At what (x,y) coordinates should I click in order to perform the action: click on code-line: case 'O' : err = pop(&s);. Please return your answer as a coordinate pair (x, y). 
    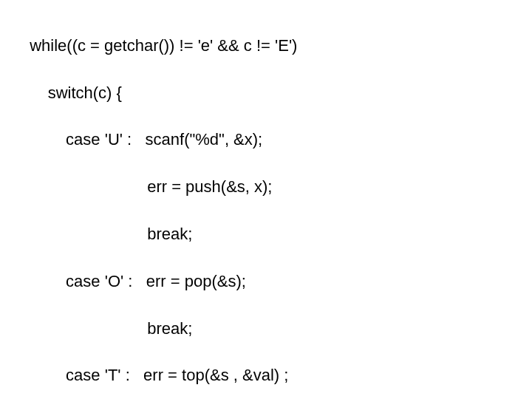
    Looking at the image, I should click on (276, 282).